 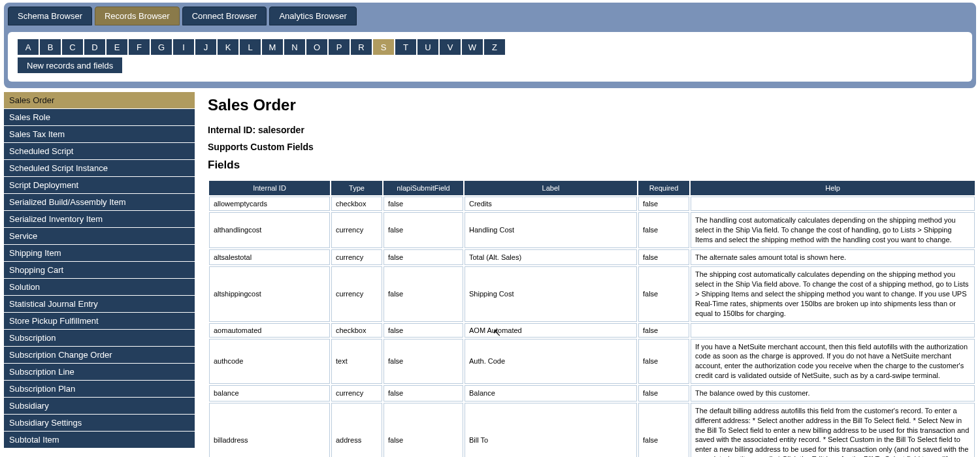 I want to click on alpha-d: D, so click(x=95, y=47).